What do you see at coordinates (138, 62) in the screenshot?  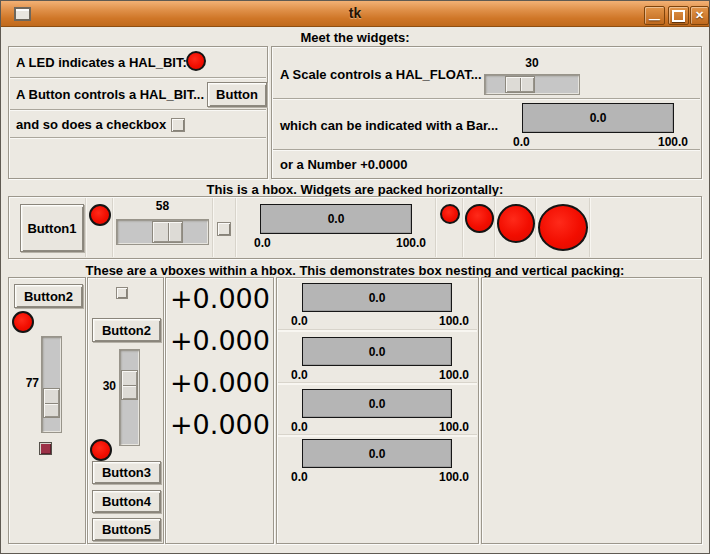 I see `led-row: A LED indicates a HAL_BIT:` at bounding box center [138, 62].